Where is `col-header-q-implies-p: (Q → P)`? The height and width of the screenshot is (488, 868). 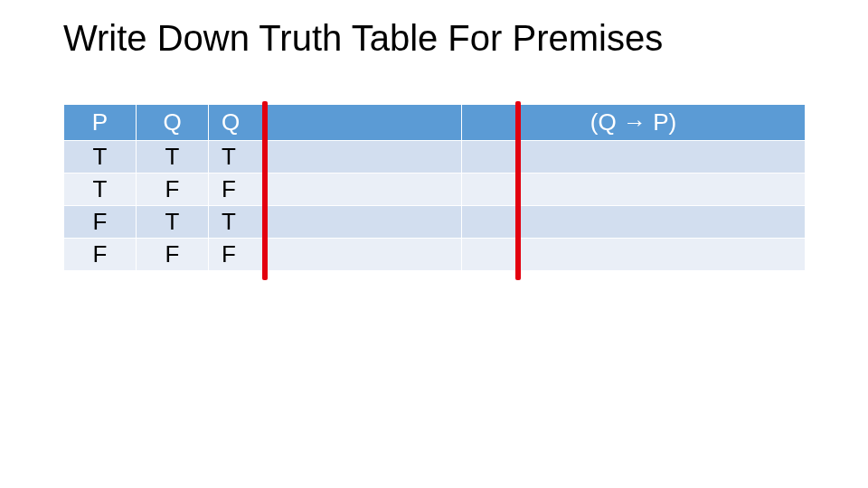
col-header-q-implies-p: (Q → P) is located at coordinates (634, 123).